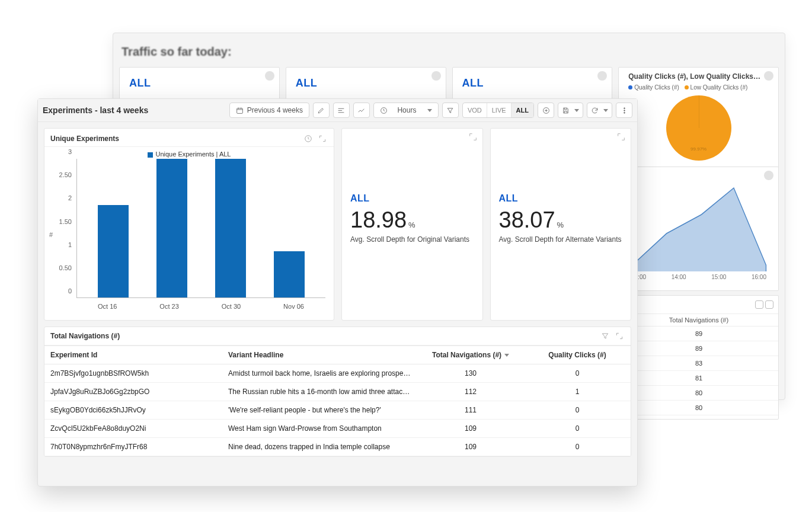 The width and height of the screenshot is (812, 512). I want to click on plot-area, so click(201, 229).